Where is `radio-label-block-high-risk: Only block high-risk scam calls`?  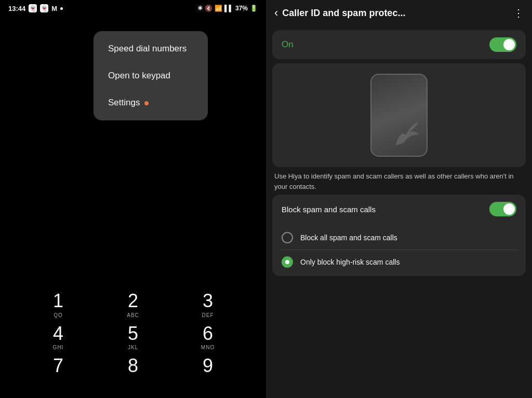 radio-label-block-high-risk: Only block high-risk scam calls is located at coordinates (350, 262).